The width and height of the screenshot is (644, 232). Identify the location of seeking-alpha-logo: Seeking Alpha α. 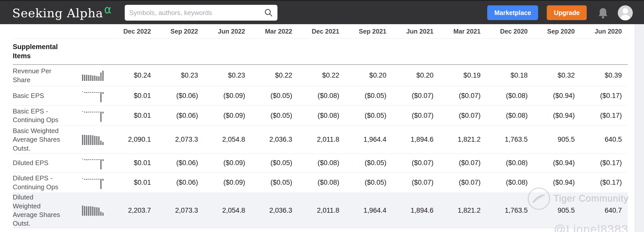
(62, 13).